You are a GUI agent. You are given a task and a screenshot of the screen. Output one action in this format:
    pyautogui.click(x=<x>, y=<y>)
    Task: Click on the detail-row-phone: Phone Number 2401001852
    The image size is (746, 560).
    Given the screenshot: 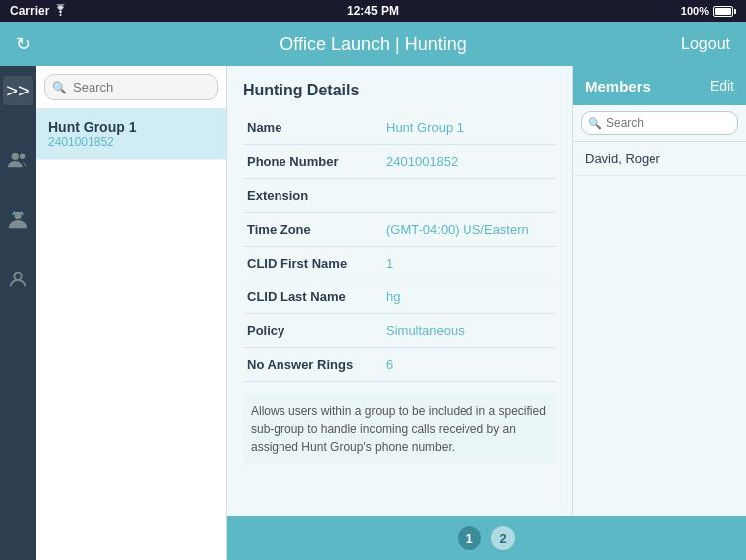 What is the action you would take?
    pyautogui.click(x=400, y=162)
    